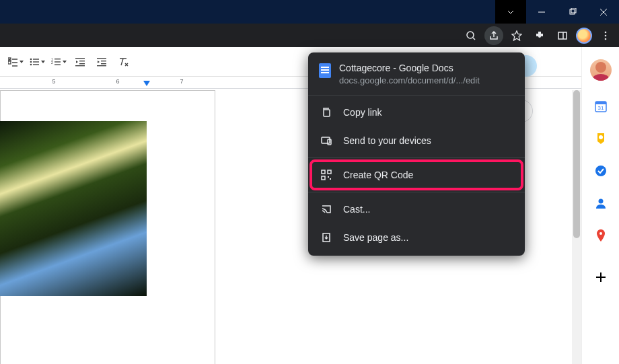 The width and height of the screenshot is (619, 364). I want to click on bulleted-list-button, so click(37, 62).